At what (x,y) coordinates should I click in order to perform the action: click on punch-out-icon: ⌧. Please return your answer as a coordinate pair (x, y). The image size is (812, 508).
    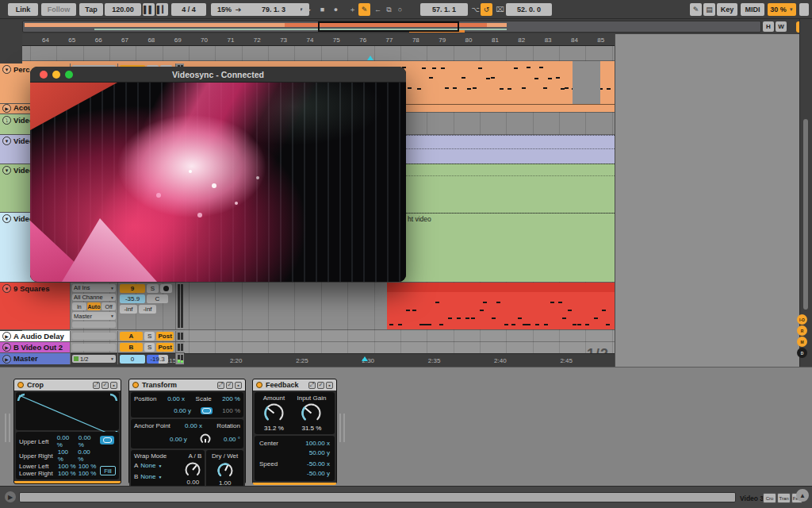
    Looking at the image, I should click on (500, 10).